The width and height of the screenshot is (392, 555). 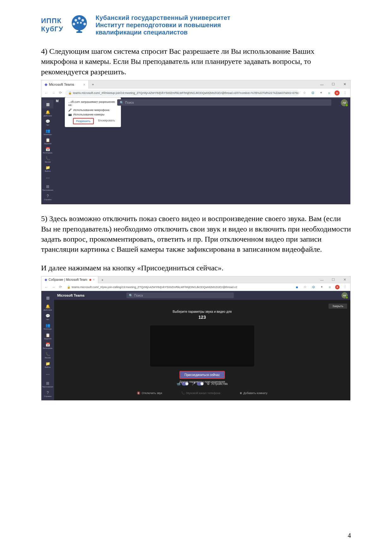 What do you see at coordinates (183, 393) in the screenshot?
I see `phone-icon: 📞` at bounding box center [183, 393].